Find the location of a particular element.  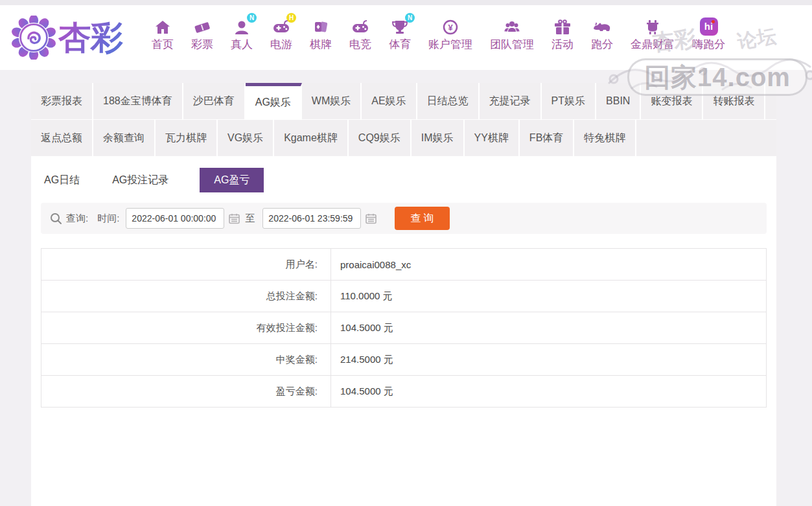

subtab-ag-daily: AG日结 is located at coordinates (62, 180).